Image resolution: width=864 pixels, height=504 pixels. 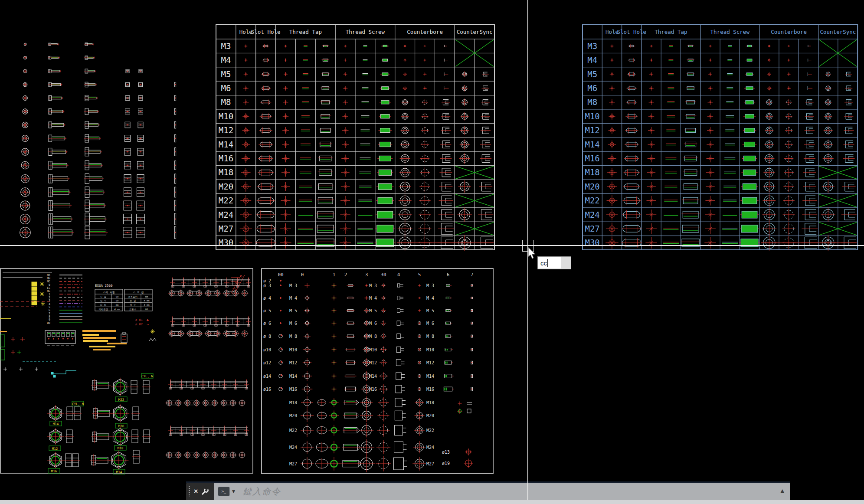 I want to click on prompt-glyph: >_, so click(x=224, y=491).